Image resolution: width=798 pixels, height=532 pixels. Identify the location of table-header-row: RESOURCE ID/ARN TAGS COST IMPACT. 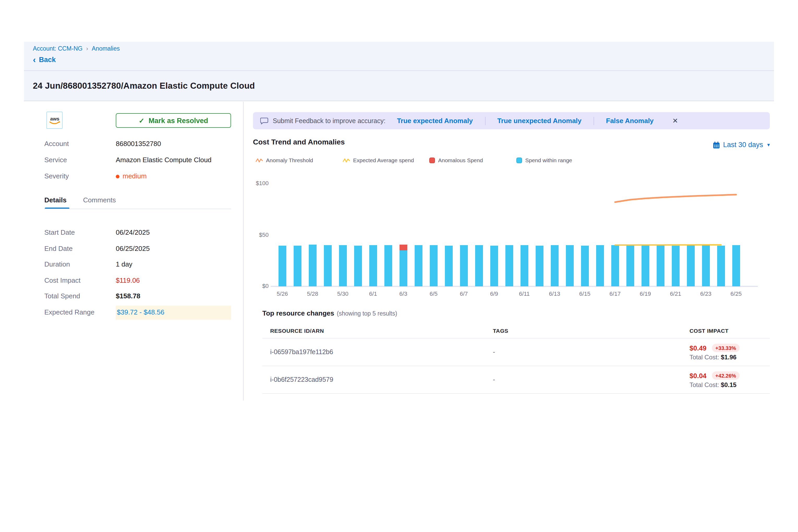
(516, 331).